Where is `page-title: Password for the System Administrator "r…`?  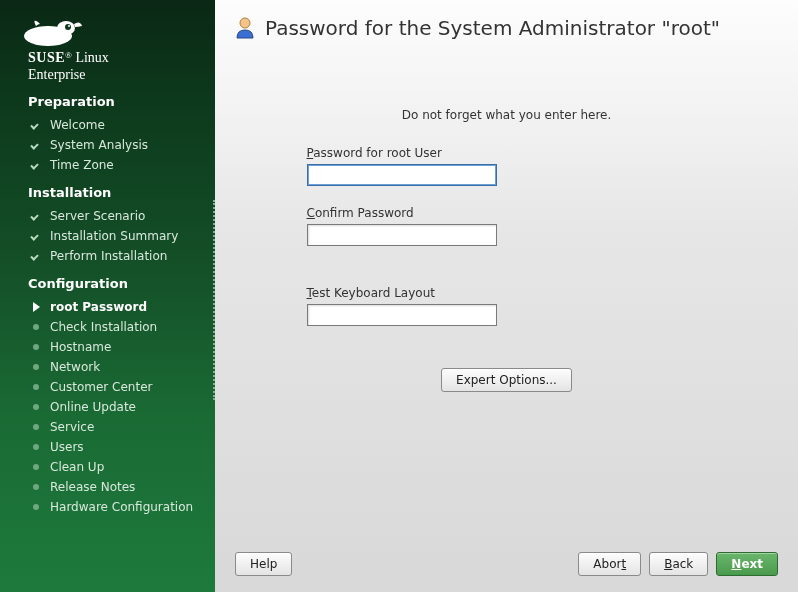
page-title: Password for the System Administrator "r… is located at coordinates (492, 28).